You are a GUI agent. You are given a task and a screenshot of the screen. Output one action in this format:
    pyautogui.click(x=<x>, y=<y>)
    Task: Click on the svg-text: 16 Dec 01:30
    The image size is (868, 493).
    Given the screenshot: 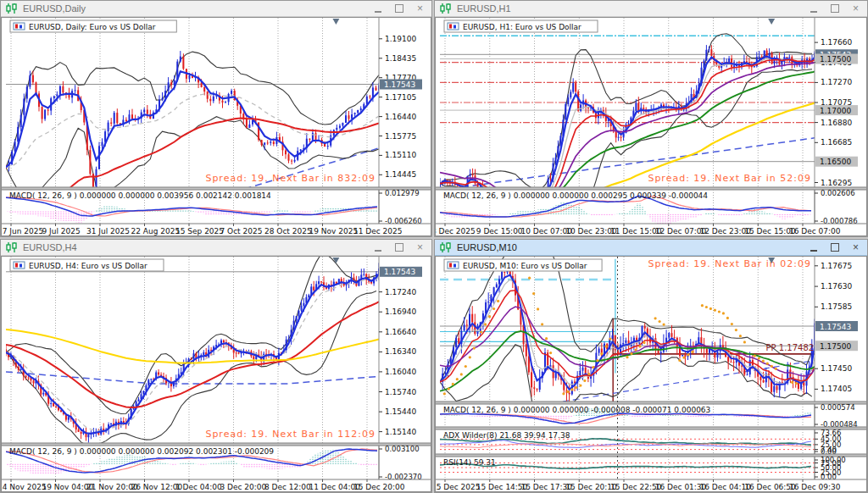 What is the action you would take?
    pyautogui.click(x=682, y=487)
    